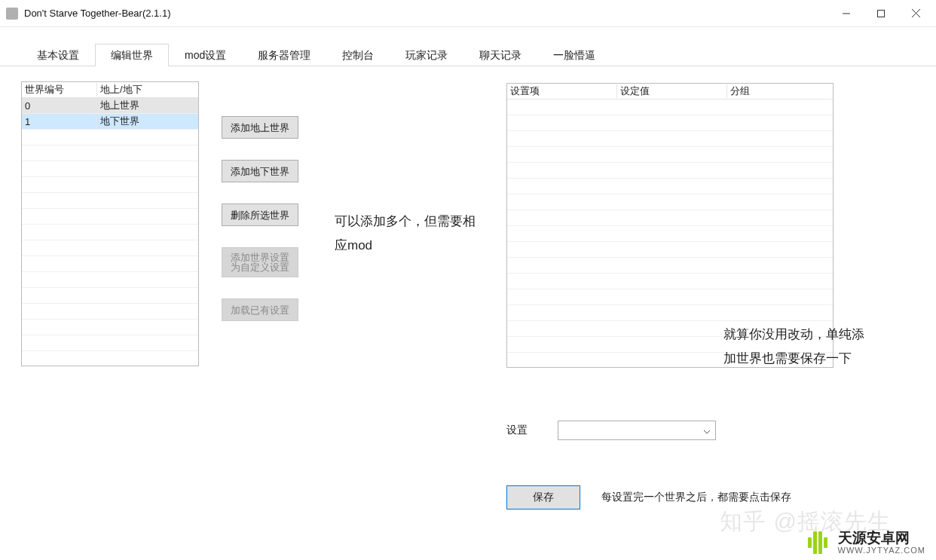 Image resolution: width=936 pixels, height=560 pixels. What do you see at coordinates (358, 55) in the screenshot?
I see `tab-console: 控制台` at bounding box center [358, 55].